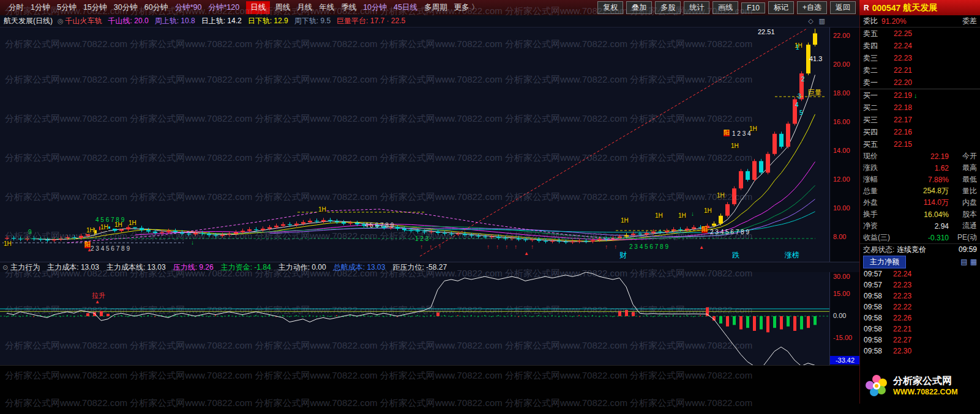  What do you see at coordinates (940, 157) in the screenshot?
I see `info-value: 22.19` at bounding box center [940, 157].